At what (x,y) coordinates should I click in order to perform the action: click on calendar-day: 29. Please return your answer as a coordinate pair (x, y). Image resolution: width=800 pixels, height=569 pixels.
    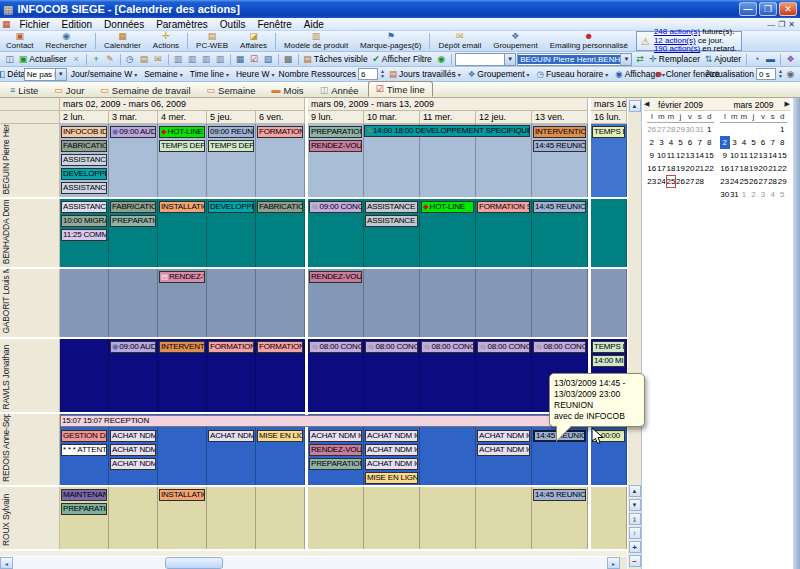
    Looking at the image, I should click on (681, 130).